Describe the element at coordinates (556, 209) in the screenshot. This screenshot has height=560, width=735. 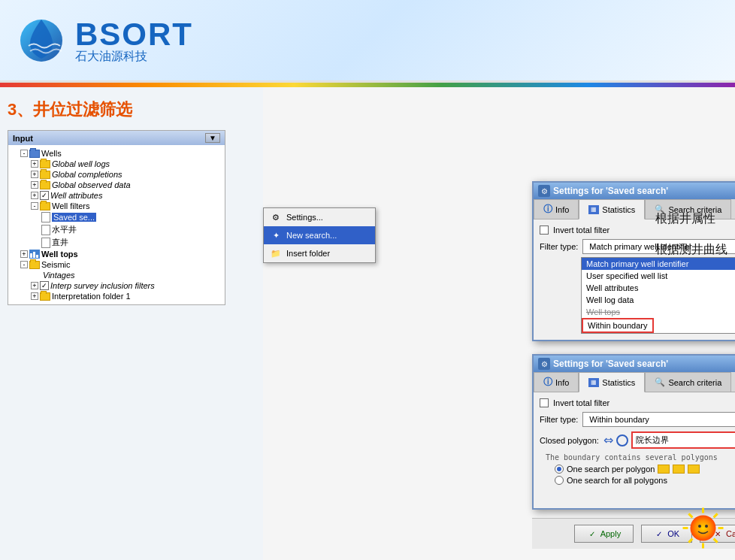
I see `tab-info-1: ⓘ Info` at that location.